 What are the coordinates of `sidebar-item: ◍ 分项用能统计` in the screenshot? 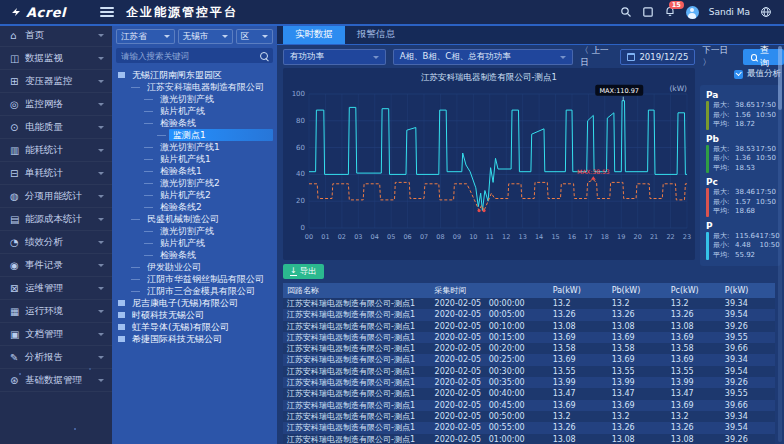 It's located at (56, 196).